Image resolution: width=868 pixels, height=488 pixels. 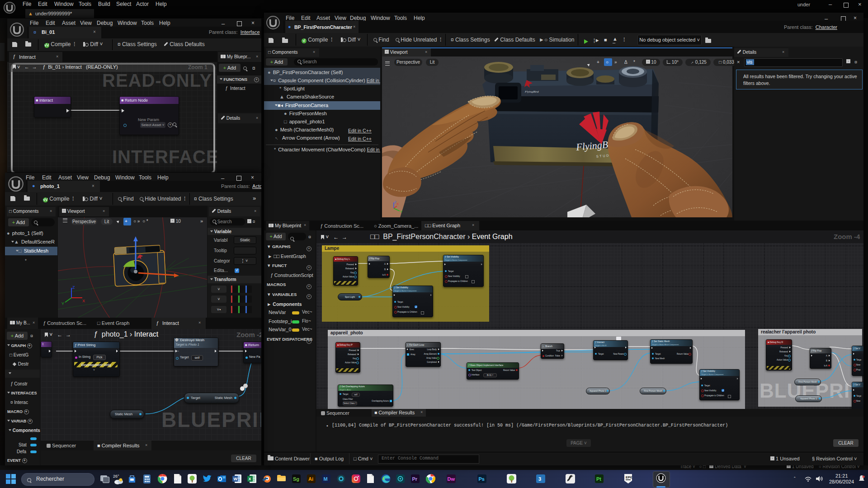 What do you see at coordinates (540, 479) in the screenshot?
I see `svg-text: 3` at bounding box center [540, 479].